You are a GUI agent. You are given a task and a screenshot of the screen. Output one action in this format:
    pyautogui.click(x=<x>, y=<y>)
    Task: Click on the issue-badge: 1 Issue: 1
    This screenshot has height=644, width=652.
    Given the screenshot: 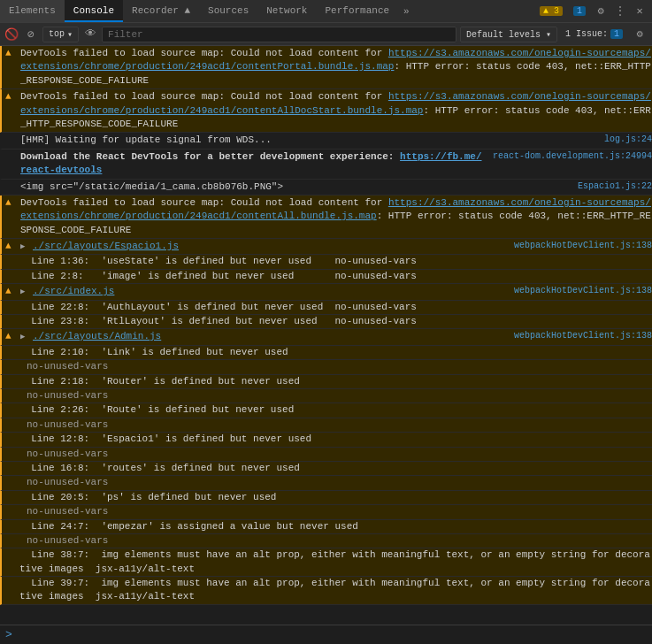 What is the action you would take?
    pyautogui.click(x=594, y=34)
    